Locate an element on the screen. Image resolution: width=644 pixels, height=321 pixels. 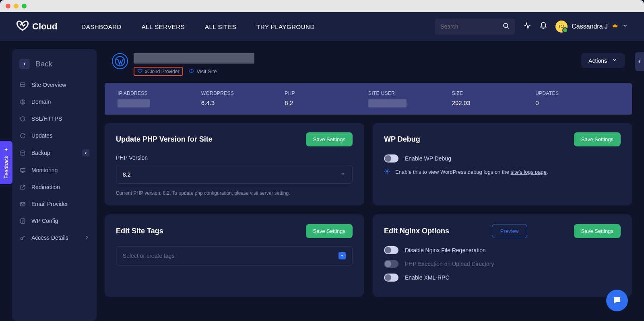
sidebar-item-label: WP Config is located at coordinates (45, 221).